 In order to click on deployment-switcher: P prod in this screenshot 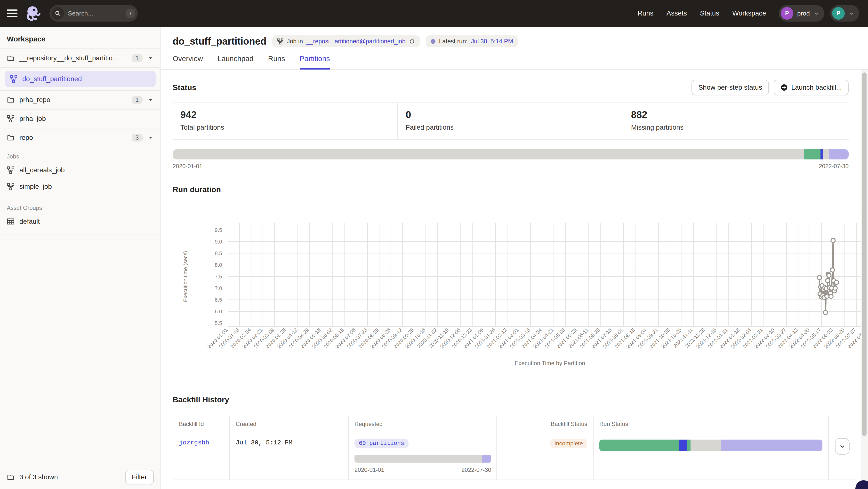, I will do `click(801, 13)`.